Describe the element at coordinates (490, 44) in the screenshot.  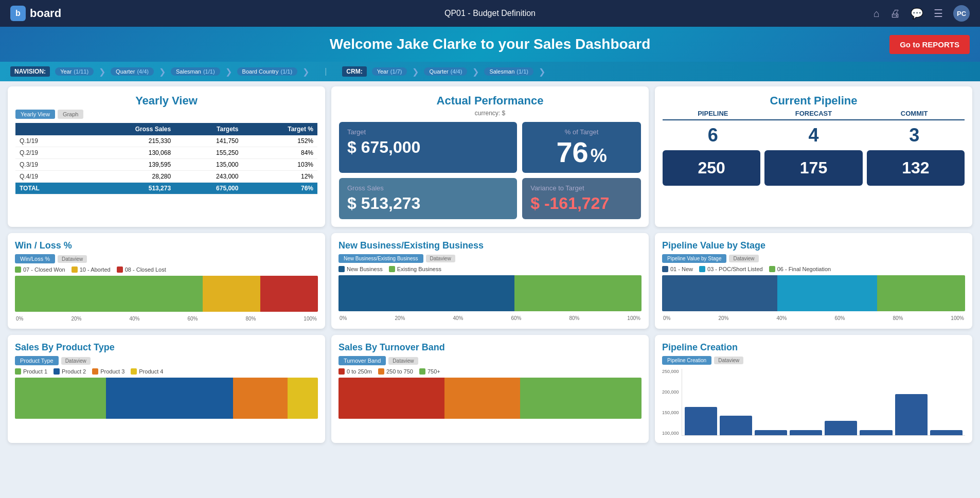
I see `welcome-banner: Welcome Jake Clarke to your Sales Dashbo…` at that location.